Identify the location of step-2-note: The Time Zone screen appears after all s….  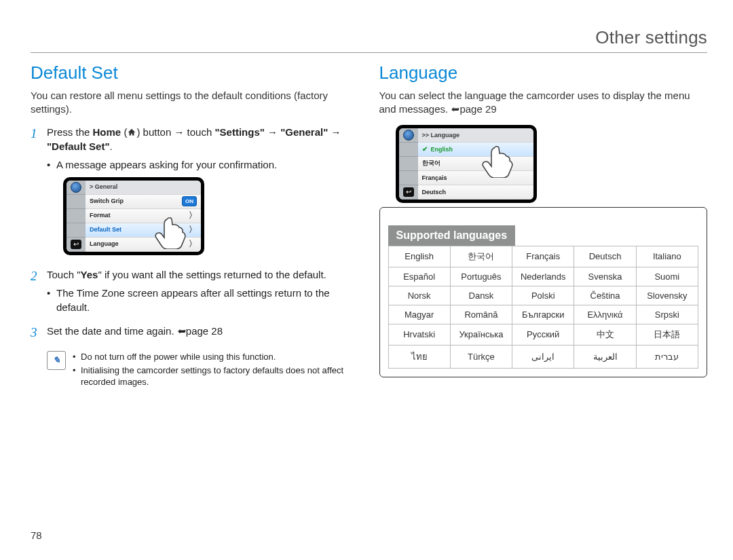
(203, 300).